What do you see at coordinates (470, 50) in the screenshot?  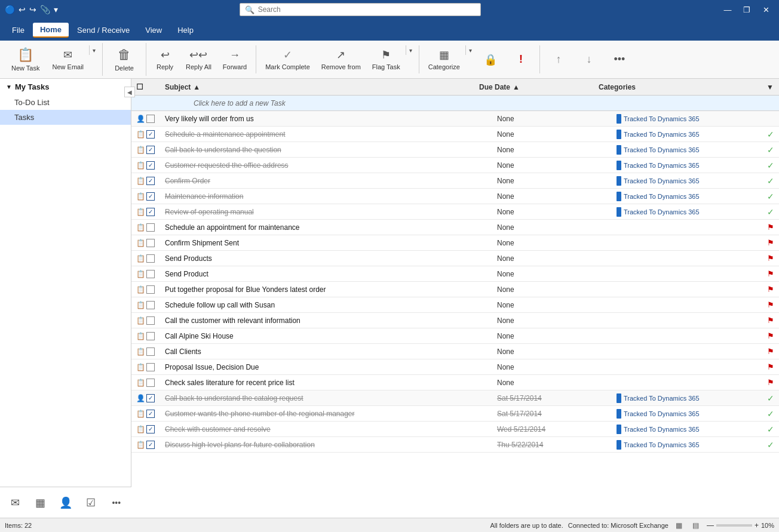 I see `categorize-arrow: ▾` at bounding box center [470, 50].